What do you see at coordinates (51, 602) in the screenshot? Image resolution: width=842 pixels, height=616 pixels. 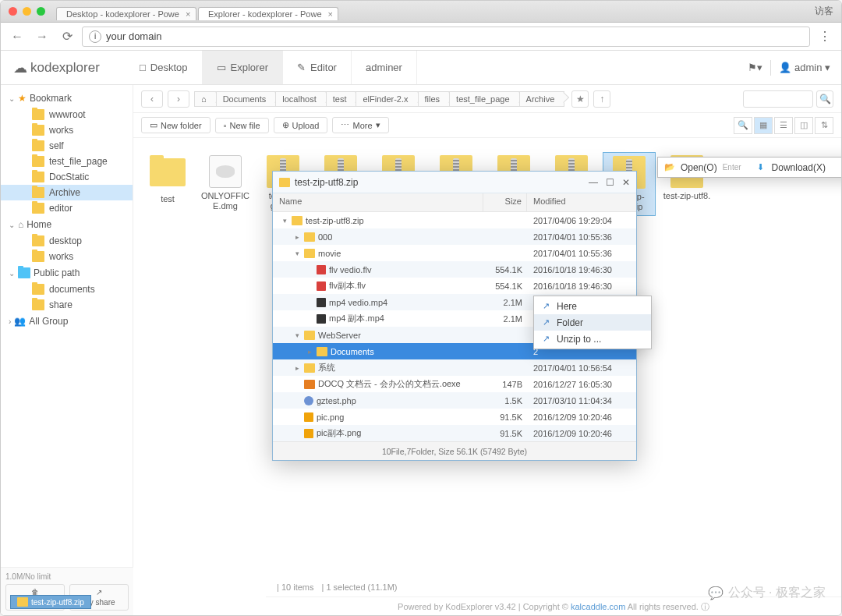 I see `taskbar-item: test-zip-utf8.zip` at bounding box center [51, 602].